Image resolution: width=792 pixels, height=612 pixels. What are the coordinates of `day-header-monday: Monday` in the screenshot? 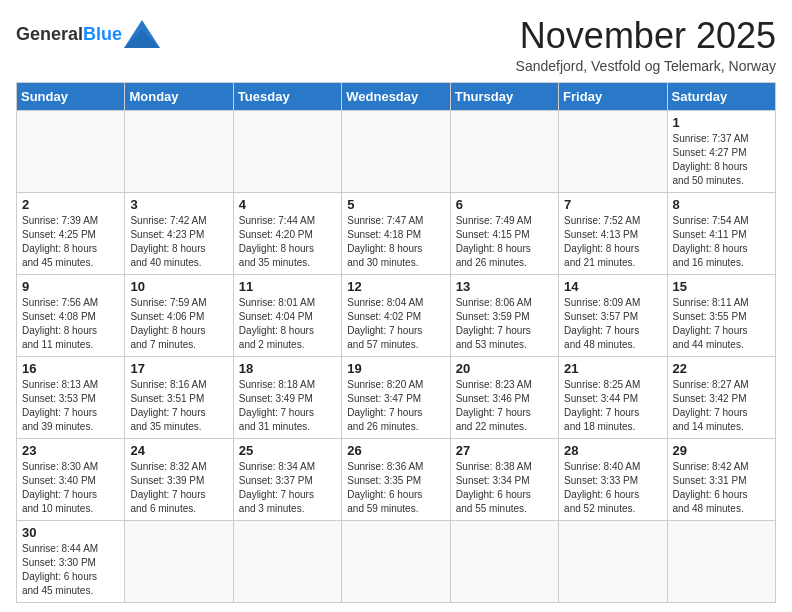 It's located at (179, 96).